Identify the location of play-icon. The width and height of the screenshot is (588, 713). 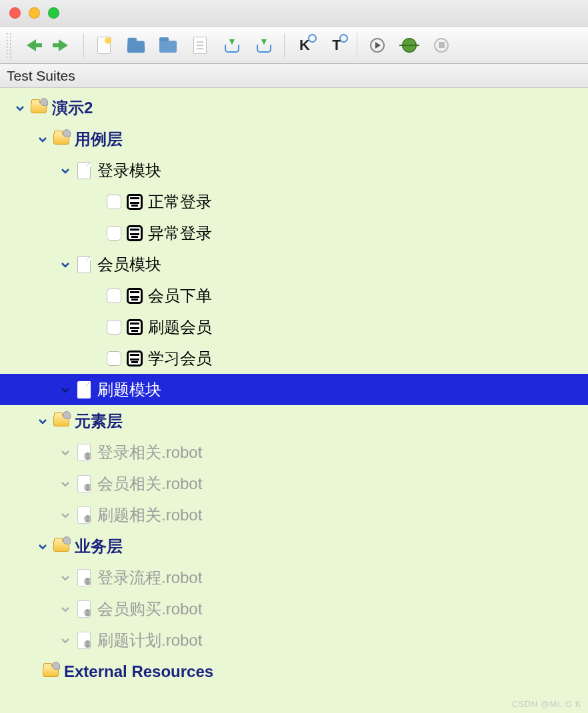
(377, 45).